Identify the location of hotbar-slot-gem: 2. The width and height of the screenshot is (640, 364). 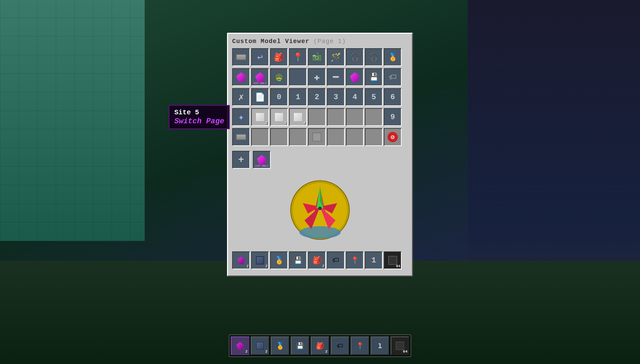
(240, 346).